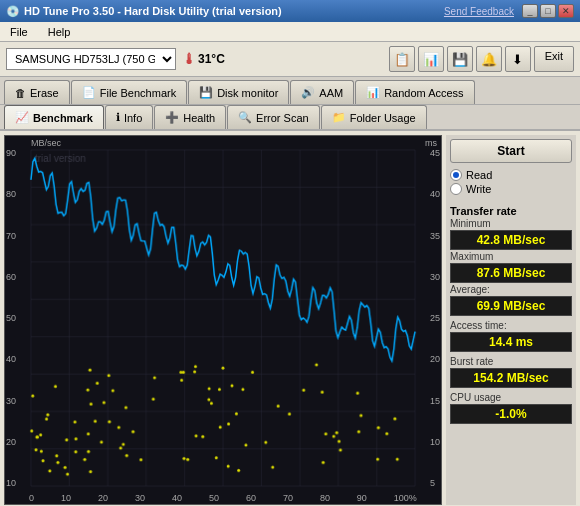 The image size is (580, 506). Describe the element at coordinates (554, 59) in the screenshot. I see `exit-button: Exit` at that location.